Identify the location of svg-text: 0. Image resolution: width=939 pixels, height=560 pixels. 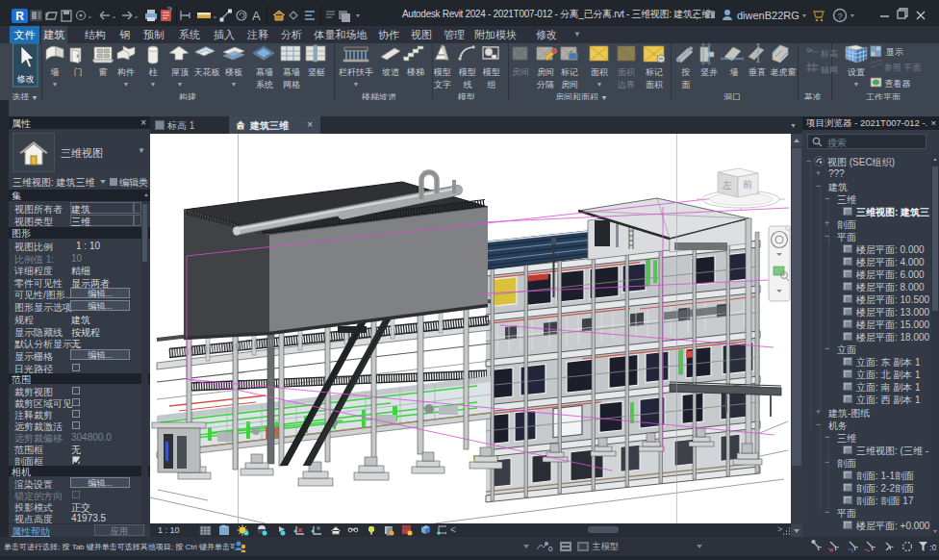
(550, 548).